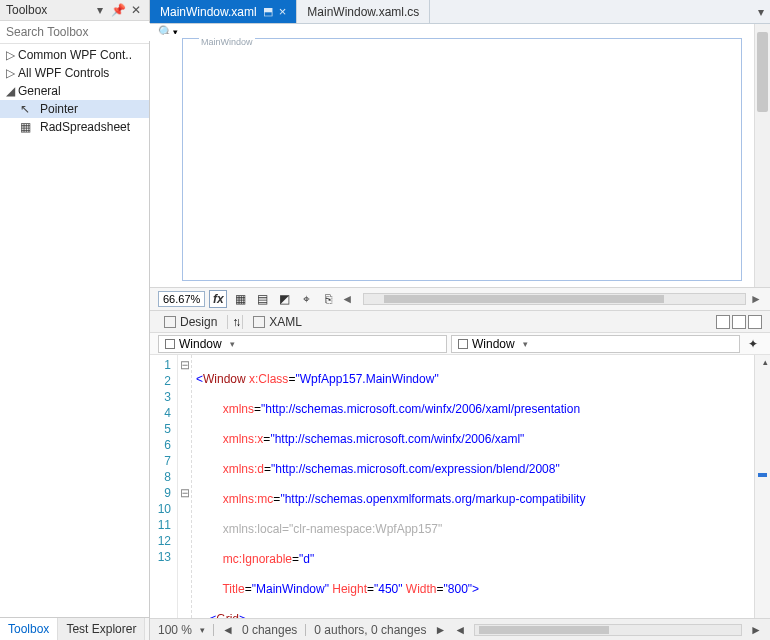 The height and width of the screenshot is (640, 770). I want to click on designer-toolbar: 66.67% fx ▦ ▤ ◩ ⌖ ⎘ ◄ ►, so click(460, 299).